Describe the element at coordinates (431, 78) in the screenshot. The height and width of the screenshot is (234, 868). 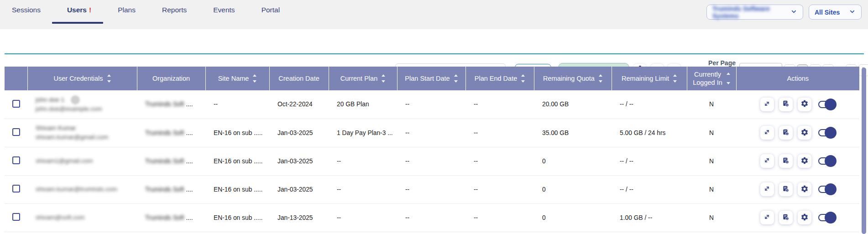
I see `column-header-plan-start-date: Plan Start Date` at that location.